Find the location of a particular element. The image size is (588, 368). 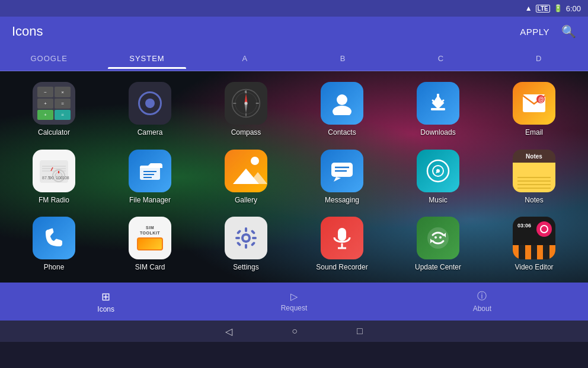

app-email: @ Email is located at coordinates (534, 109).